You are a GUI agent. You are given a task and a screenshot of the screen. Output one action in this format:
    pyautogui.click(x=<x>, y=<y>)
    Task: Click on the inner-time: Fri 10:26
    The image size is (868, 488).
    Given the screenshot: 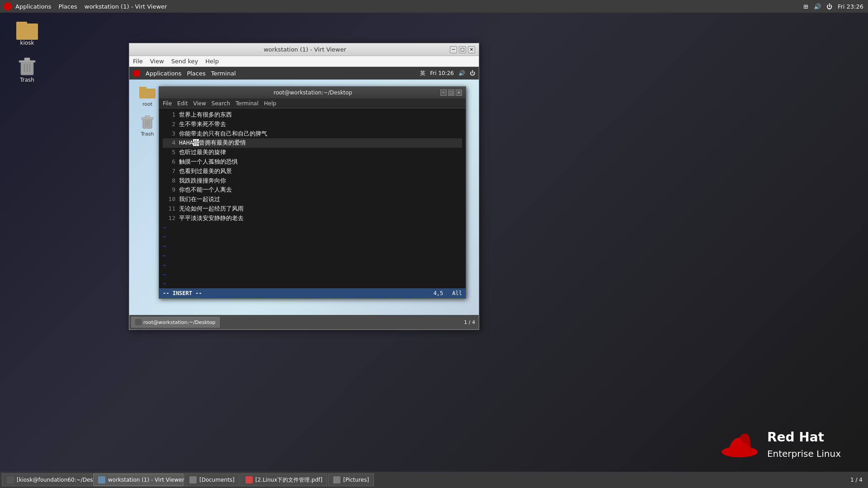 What is the action you would take?
    pyautogui.click(x=442, y=73)
    